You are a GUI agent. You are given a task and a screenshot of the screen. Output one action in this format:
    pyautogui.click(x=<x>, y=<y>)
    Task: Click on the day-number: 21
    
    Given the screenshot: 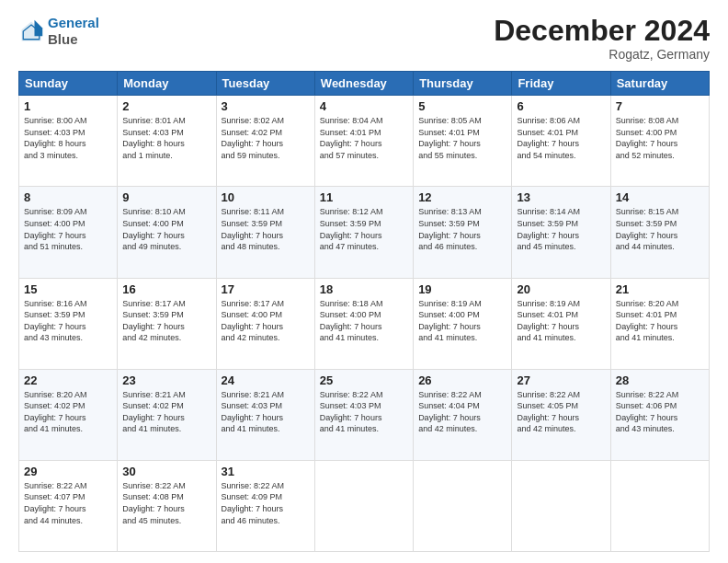 What is the action you would take?
    pyautogui.click(x=660, y=289)
    